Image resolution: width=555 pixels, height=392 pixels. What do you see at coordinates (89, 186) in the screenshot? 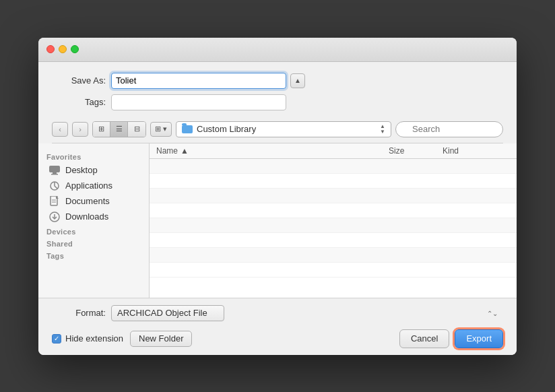
I see `sidebar-item-applications-label: Applications` at bounding box center [89, 186].